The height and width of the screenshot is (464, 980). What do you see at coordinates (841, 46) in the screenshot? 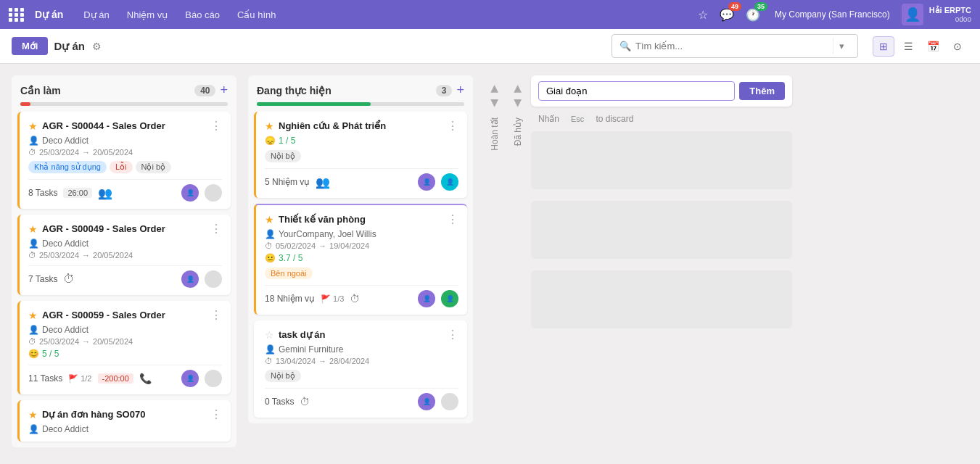
I see `search-dropdown-icon: ▾` at bounding box center [841, 46].